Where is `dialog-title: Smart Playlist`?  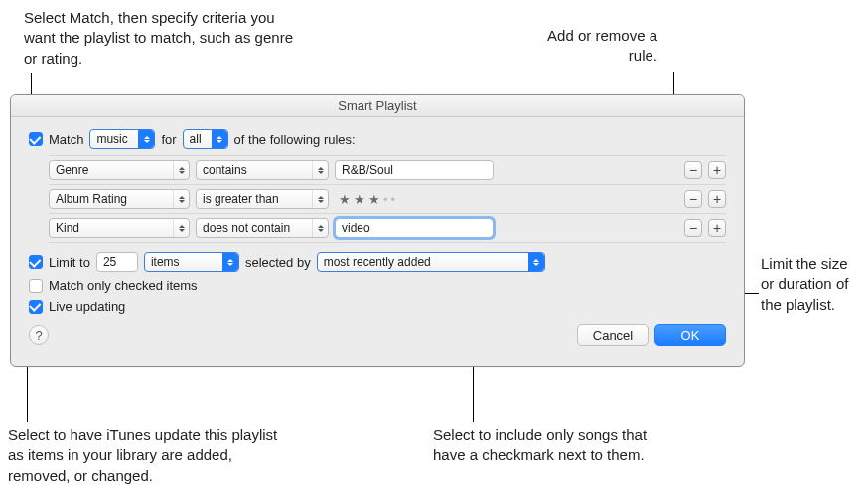 dialog-title: Smart Playlist is located at coordinates (377, 106).